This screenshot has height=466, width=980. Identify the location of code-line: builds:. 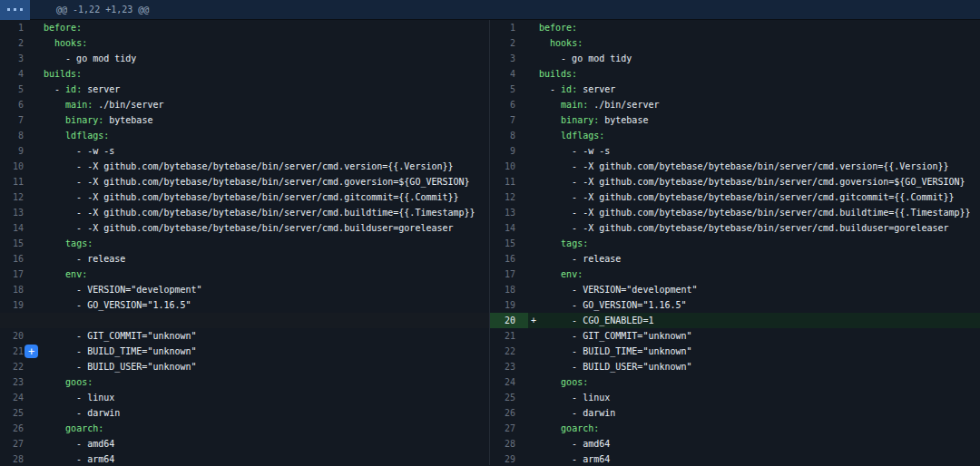
(267, 74).